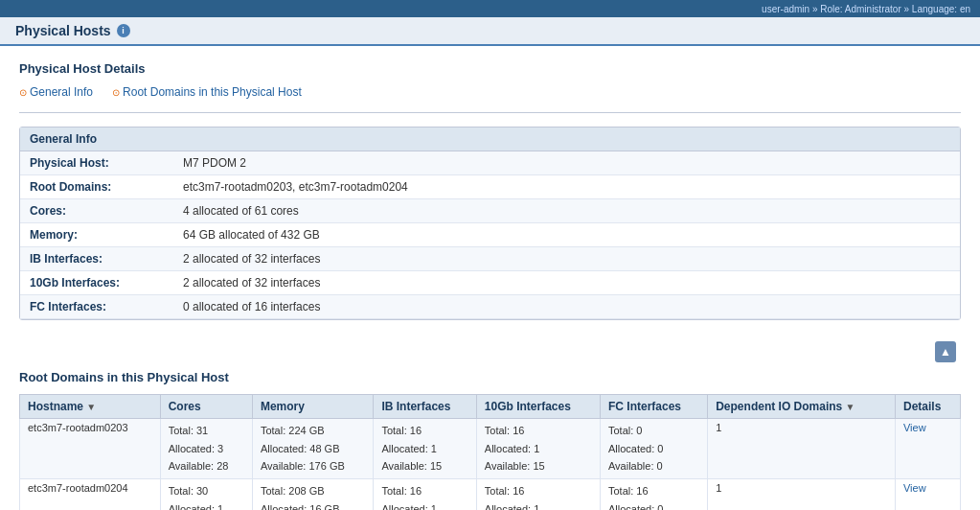  I want to click on fc-interfaces-cell: Total: 16Allocated: 0Available: 16, so click(653, 495).